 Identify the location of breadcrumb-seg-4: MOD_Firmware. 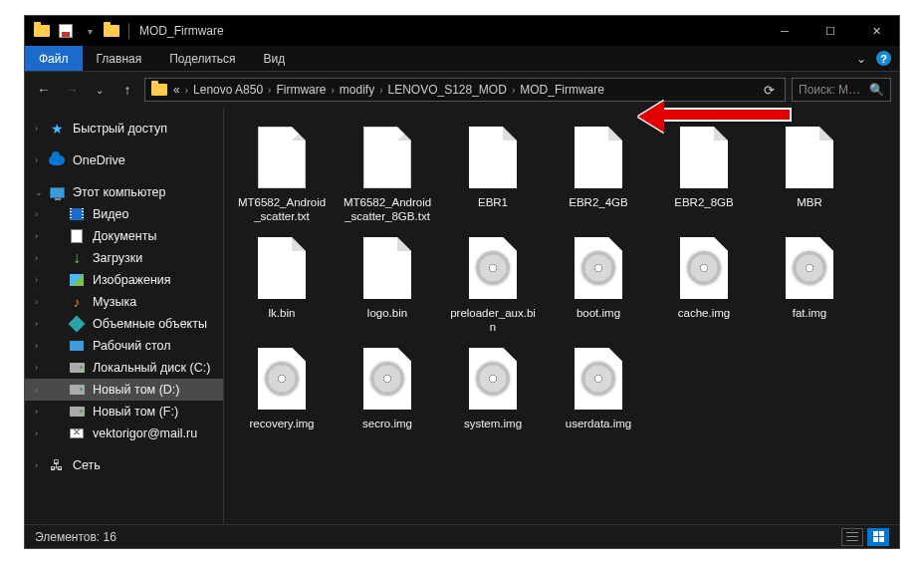
(562, 90).